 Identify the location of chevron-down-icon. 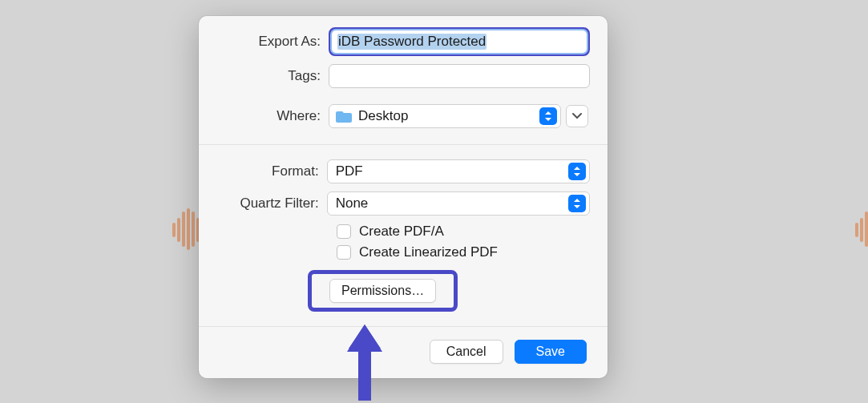
(577, 116).